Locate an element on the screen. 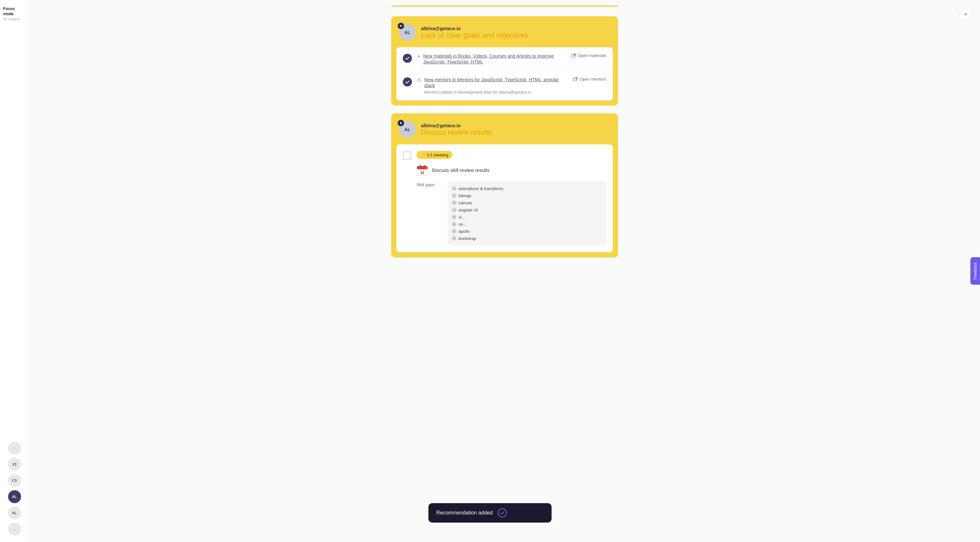 The height and width of the screenshot is (542, 980). toast-message: Recommendation added is located at coordinates (465, 513).